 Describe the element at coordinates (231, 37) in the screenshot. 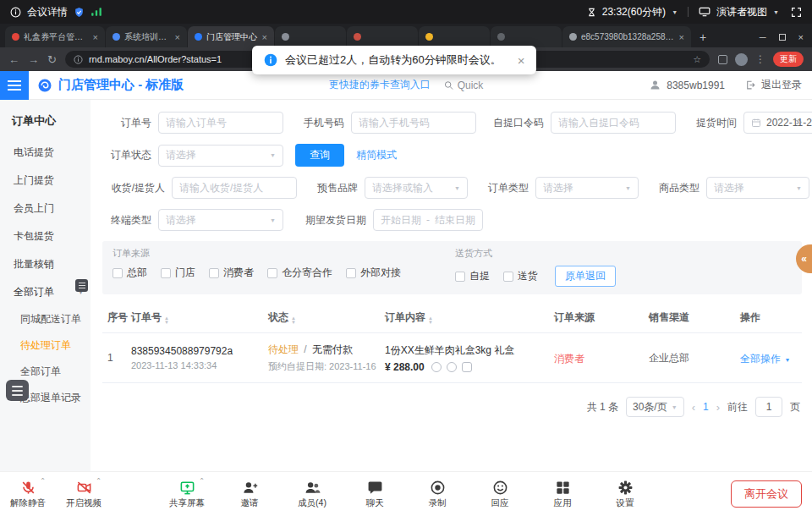

I see `browser-tab-active: 门店管理中心 ×` at that location.